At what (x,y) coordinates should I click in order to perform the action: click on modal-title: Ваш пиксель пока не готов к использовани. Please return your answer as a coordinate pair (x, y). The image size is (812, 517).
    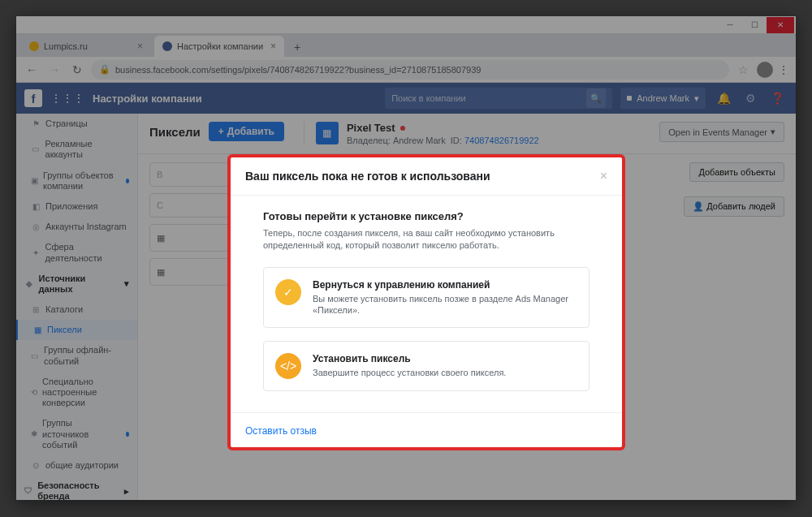
    Looking at the image, I should click on (368, 176).